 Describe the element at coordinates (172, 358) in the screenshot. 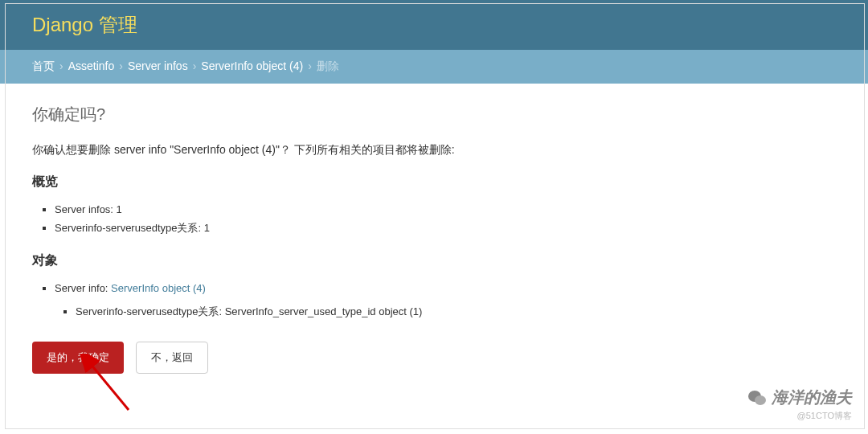

I see `cancel-button: 不，返回` at that location.